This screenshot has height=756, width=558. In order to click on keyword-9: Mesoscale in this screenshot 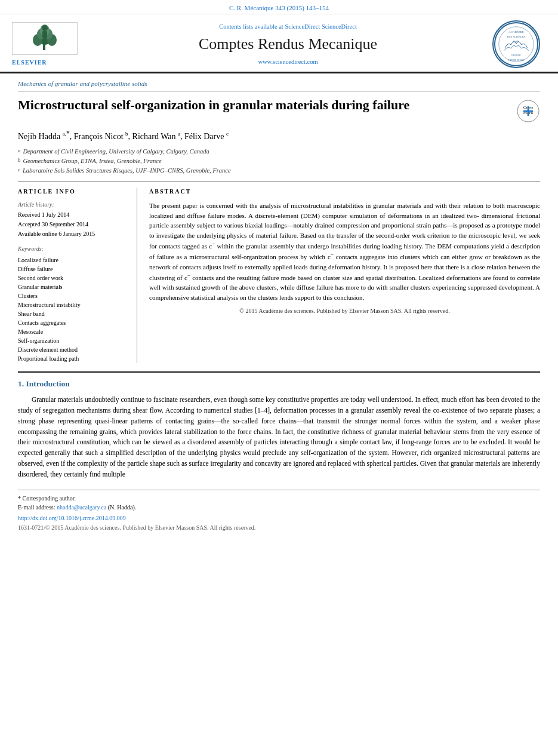, I will do `click(74, 332)`.